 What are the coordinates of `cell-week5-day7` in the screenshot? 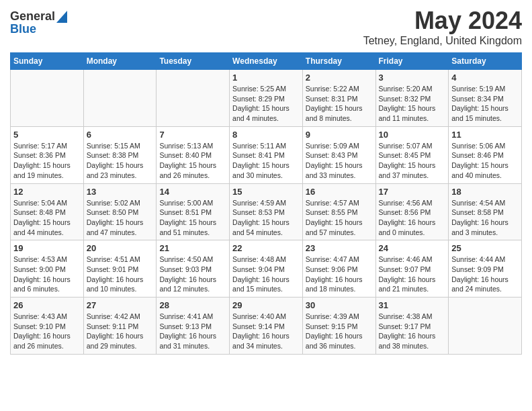 It's located at (485, 326).